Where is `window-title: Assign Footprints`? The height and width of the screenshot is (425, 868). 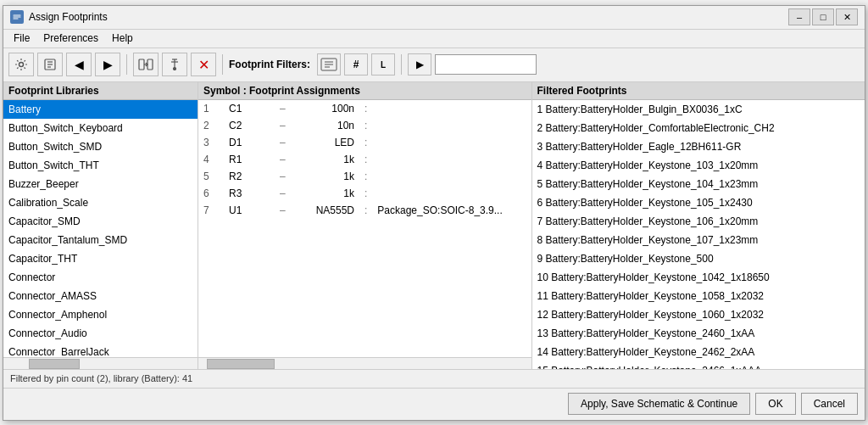 window-title: Assign Footprints is located at coordinates (409, 17).